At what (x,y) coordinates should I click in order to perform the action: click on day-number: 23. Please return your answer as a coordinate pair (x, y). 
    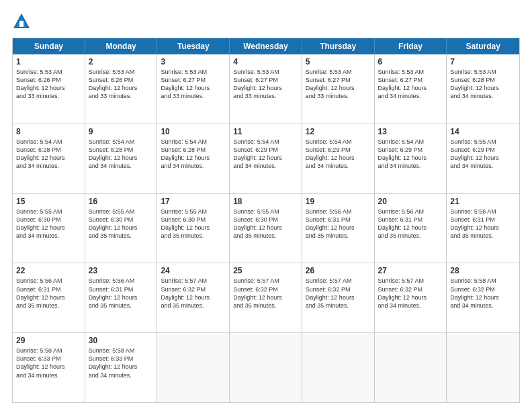
    Looking at the image, I should click on (121, 271).